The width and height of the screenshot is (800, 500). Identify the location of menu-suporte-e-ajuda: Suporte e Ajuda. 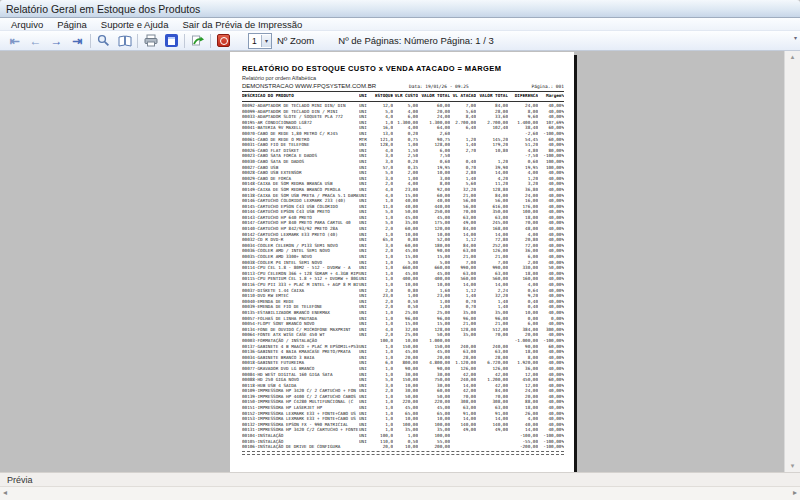
(135, 24).